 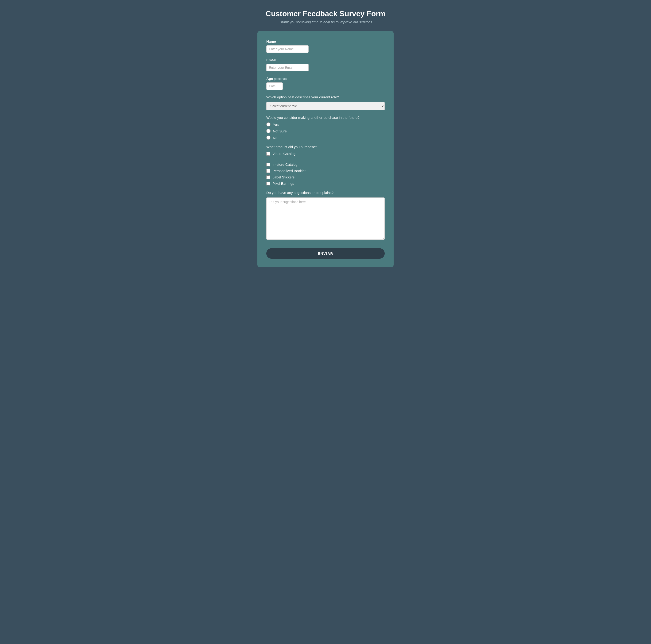 I want to click on radio-not-sure-label: Not Sure, so click(x=280, y=131).